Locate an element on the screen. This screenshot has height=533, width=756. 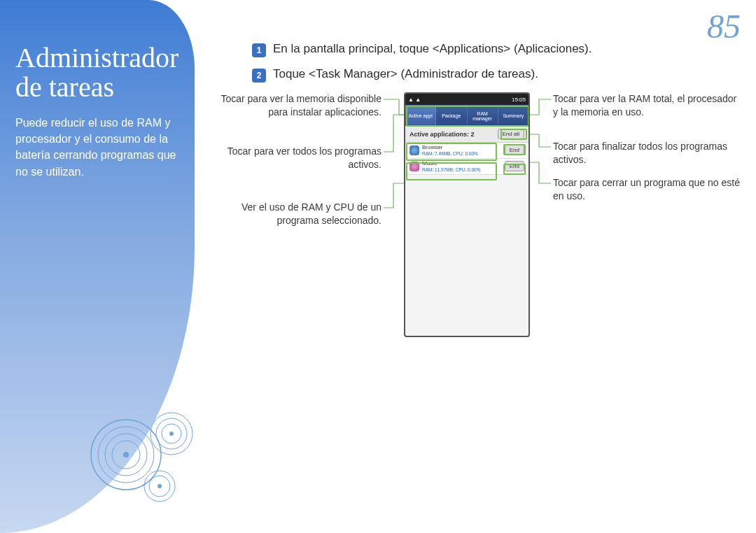
title-line2: de tareas is located at coordinates (64, 87).